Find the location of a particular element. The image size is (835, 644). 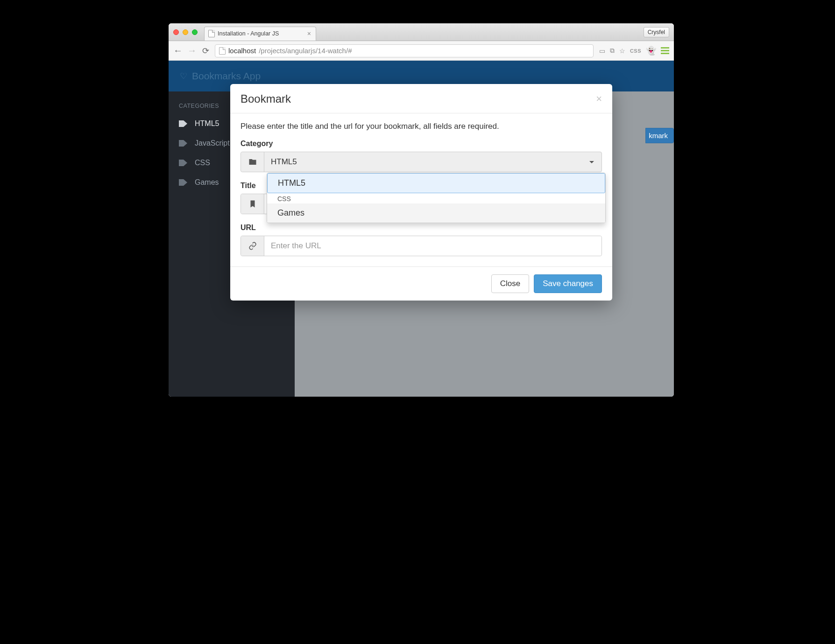

bookmark-star-icon: ☆ is located at coordinates (622, 51).